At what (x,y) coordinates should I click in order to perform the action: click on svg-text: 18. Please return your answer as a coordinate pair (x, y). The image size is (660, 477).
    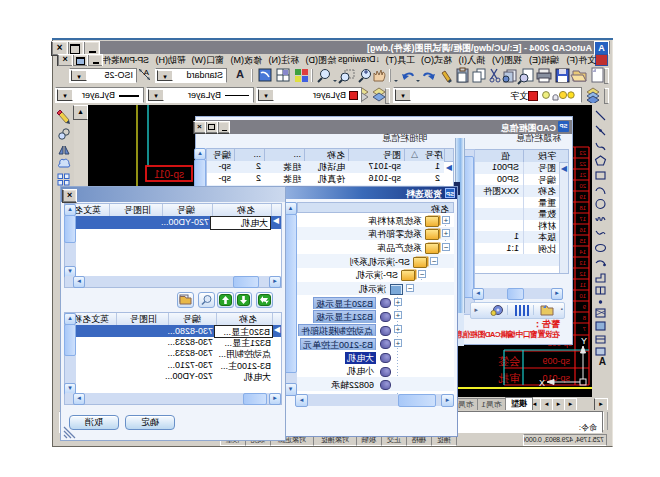
    Looking at the image, I should click on (582, 208).